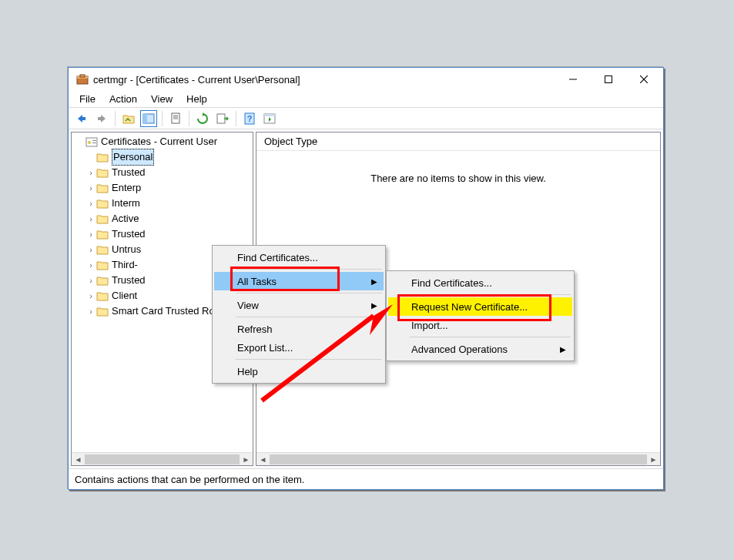 This screenshot has width=734, height=560. What do you see at coordinates (481, 325) in the screenshot?
I see `ctx2-import: Import...` at bounding box center [481, 325].